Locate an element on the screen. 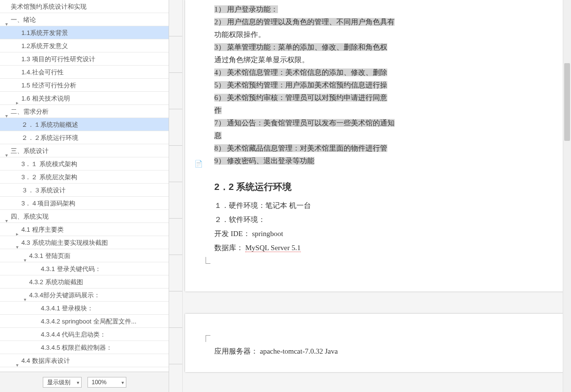 This screenshot has height=392, width=571. scrollbar-thumb is located at coordinates (567, 102).